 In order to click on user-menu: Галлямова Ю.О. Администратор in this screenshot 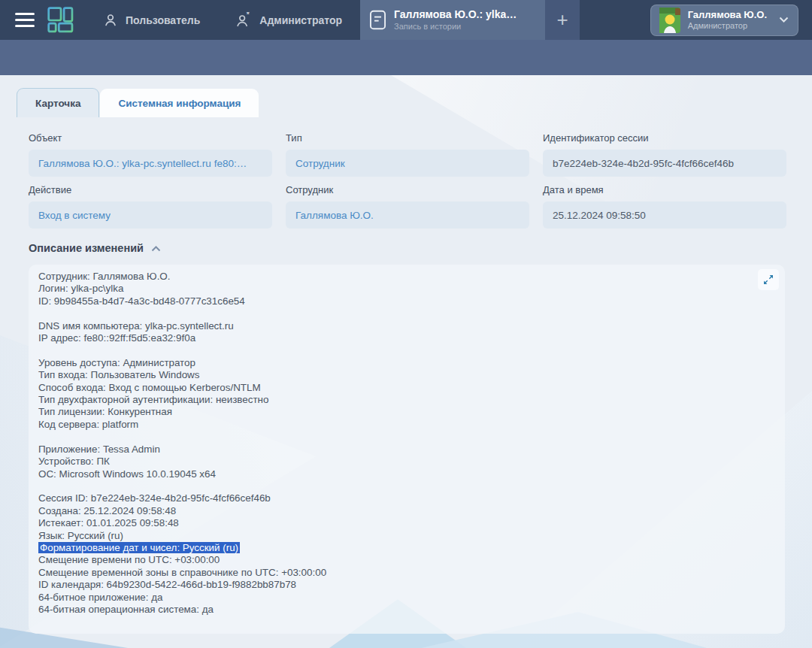, I will do `click(725, 20)`.